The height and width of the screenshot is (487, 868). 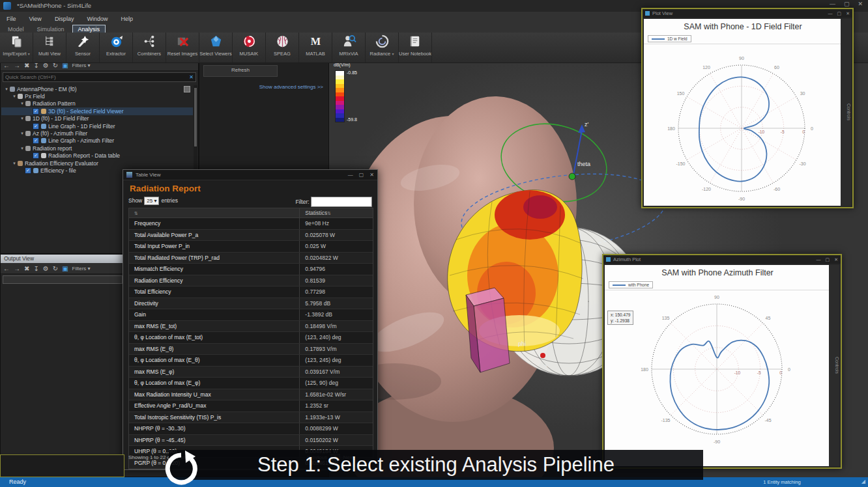 I want to click on toolbar-button-musaik: MUSAIK, so click(x=249, y=48).